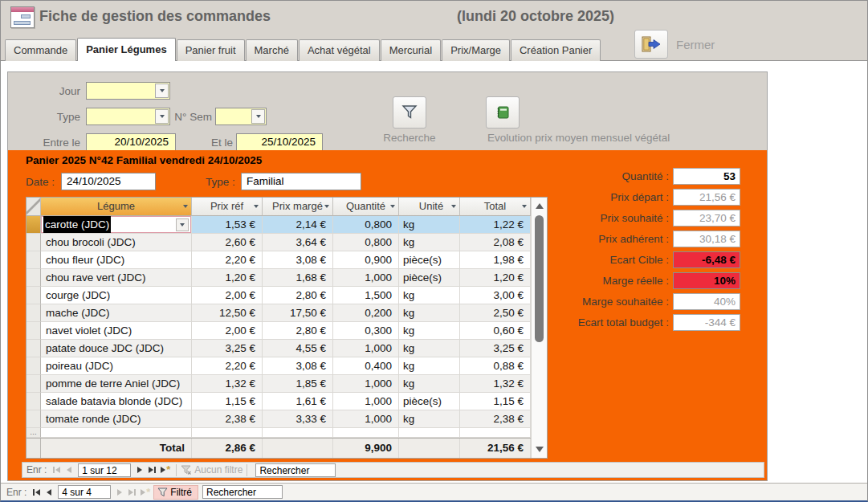 Image resolution: width=868 pixels, height=502 pixels. Describe the element at coordinates (271, 50) in the screenshot. I see `tab-marche: Marché` at that location.